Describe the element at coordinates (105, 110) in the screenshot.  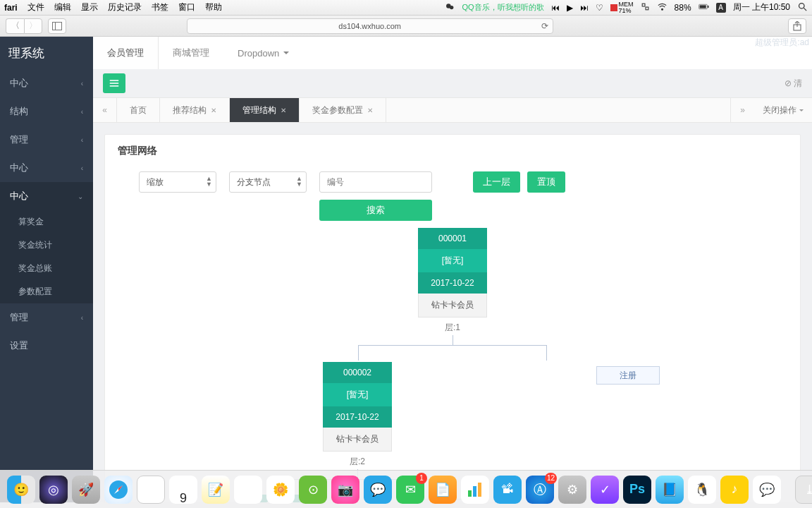
I see `tabs-scroll-left: «` at that location.